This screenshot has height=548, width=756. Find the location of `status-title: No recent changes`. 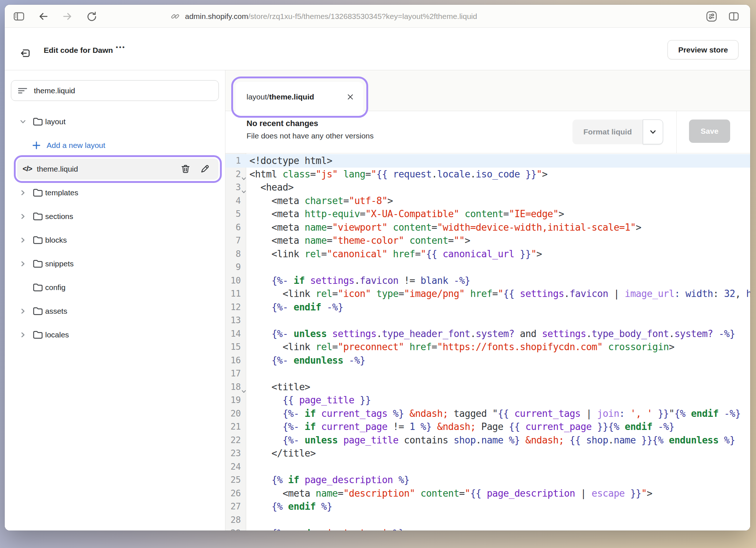

status-title: No recent changes is located at coordinates (310, 124).